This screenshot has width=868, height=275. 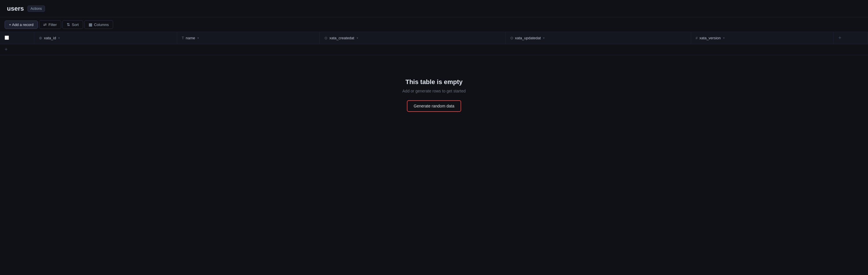 What do you see at coordinates (7, 38) in the screenshot?
I see `select-all-checkbox` at bounding box center [7, 38].